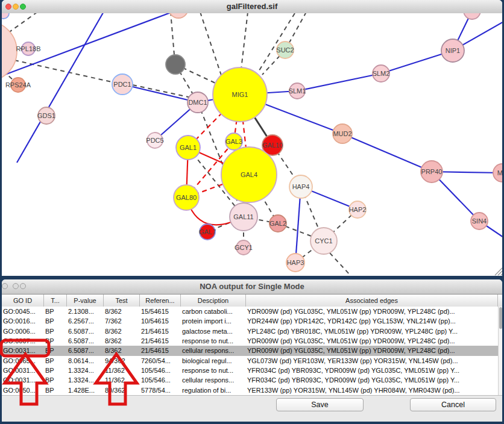 The width and height of the screenshot is (504, 424). Describe the element at coordinates (252, 408) in the screenshot. I see `button-bar: Save Cancel` at that location.